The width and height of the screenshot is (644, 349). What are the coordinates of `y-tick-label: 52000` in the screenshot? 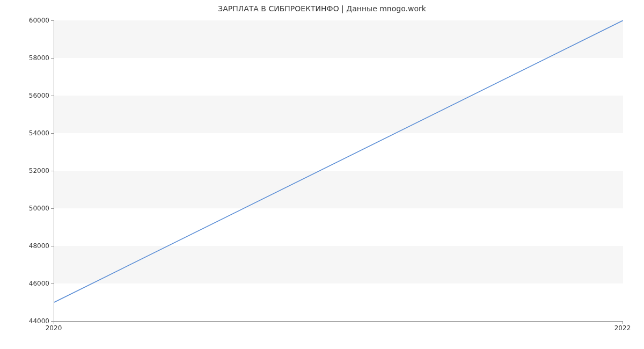 It's located at (39, 171).